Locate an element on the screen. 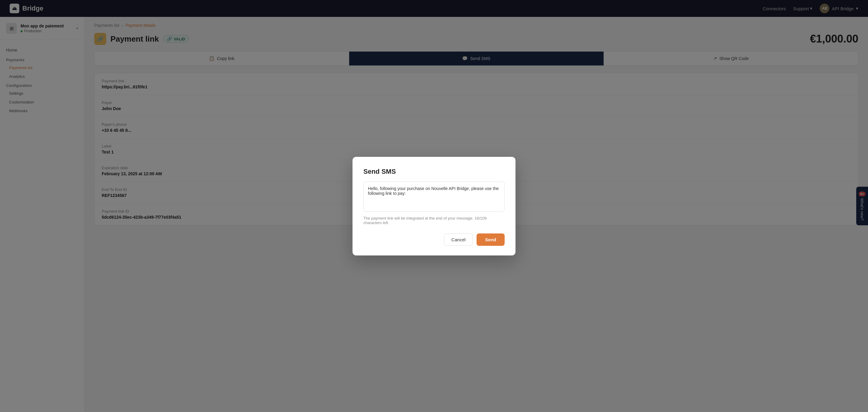  sms-message-input is located at coordinates (434, 197).